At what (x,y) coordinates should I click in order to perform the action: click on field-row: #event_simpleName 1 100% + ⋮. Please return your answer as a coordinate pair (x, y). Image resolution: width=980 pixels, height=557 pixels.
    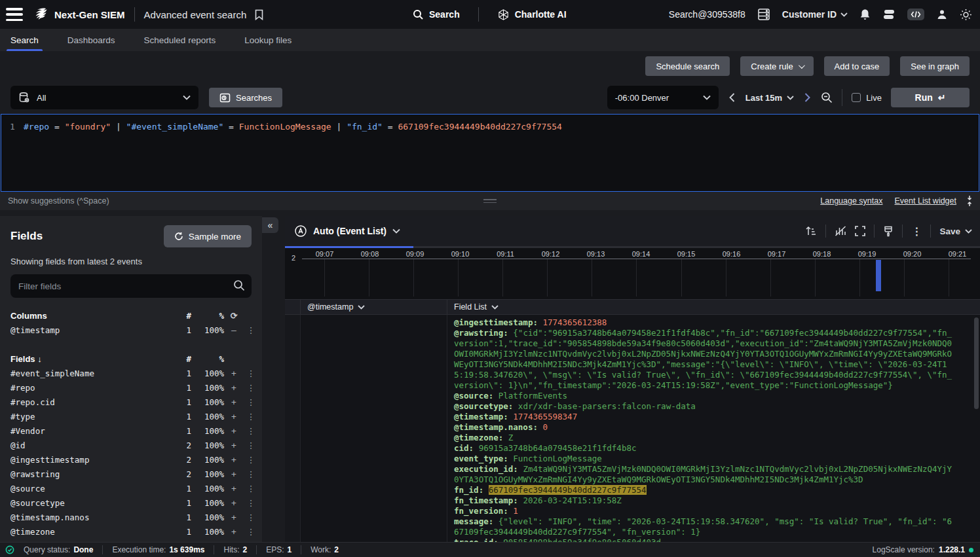
    Looking at the image, I should click on (131, 373).